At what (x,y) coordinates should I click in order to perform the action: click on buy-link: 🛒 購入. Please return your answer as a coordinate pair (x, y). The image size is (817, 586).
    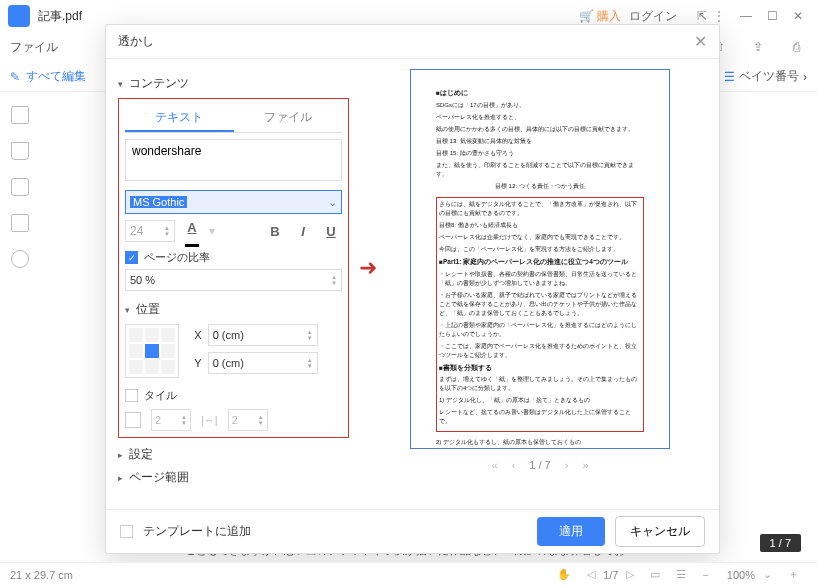
    Looking at the image, I should click on (600, 16).